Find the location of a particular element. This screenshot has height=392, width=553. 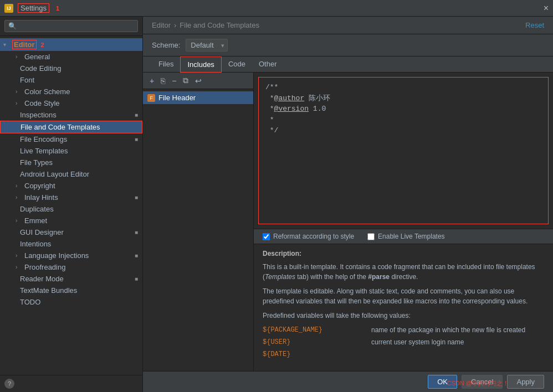

tab-files: Files is located at coordinates (166, 64).